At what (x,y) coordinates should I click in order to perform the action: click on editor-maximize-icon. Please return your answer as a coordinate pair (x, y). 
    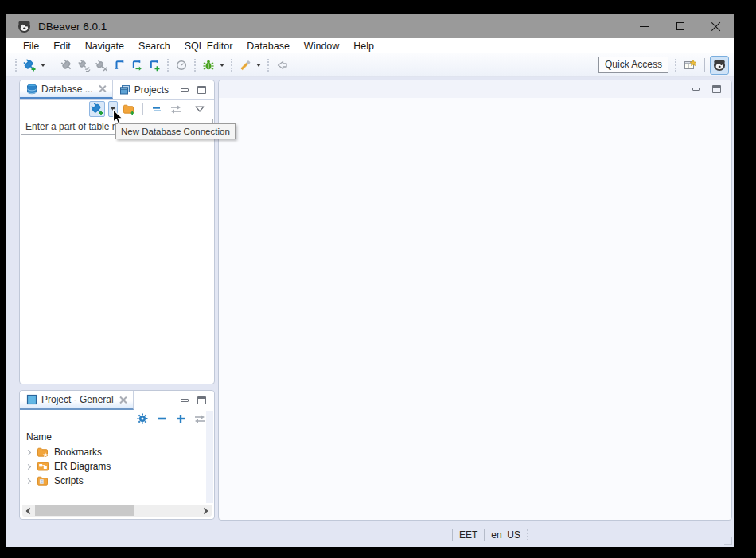
    Looking at the image, I should click on (716, 89).